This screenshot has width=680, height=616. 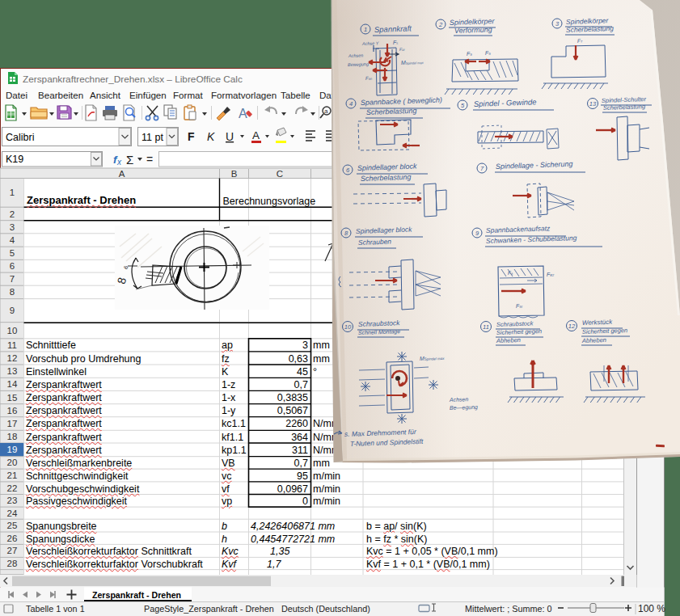 What do you see at coordinates (518, 230) in the screenshot?
I see `svg-text: Spannbackenaufsatz` at bounding box center [518, 230].